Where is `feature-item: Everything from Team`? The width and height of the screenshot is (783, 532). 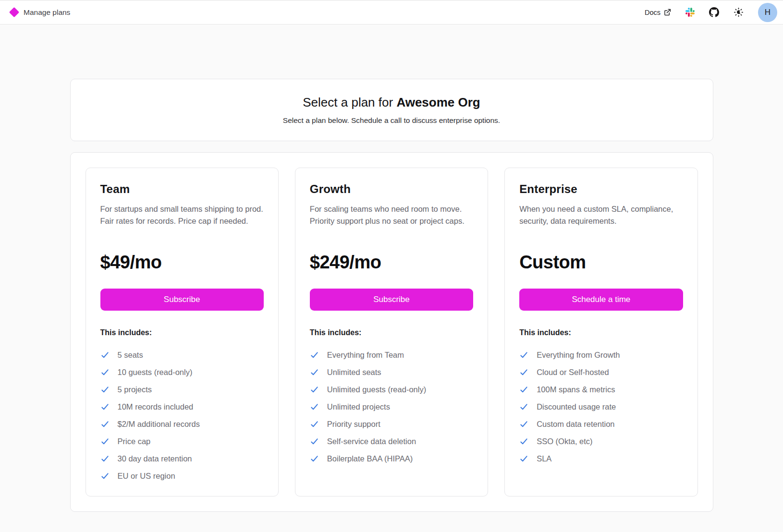
feature-item: Everything from Team is located at coordinates (392, 355).